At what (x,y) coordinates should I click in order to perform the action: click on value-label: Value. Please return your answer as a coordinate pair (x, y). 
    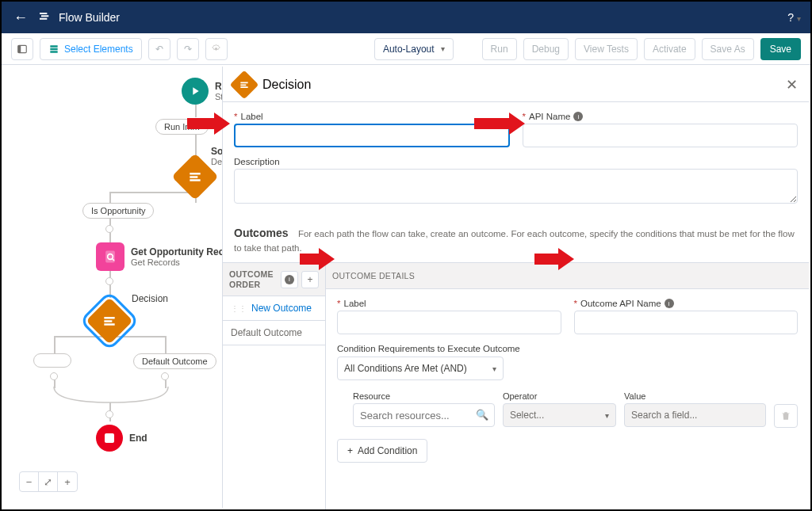
    Looking at the image, I should click on (695, 396).